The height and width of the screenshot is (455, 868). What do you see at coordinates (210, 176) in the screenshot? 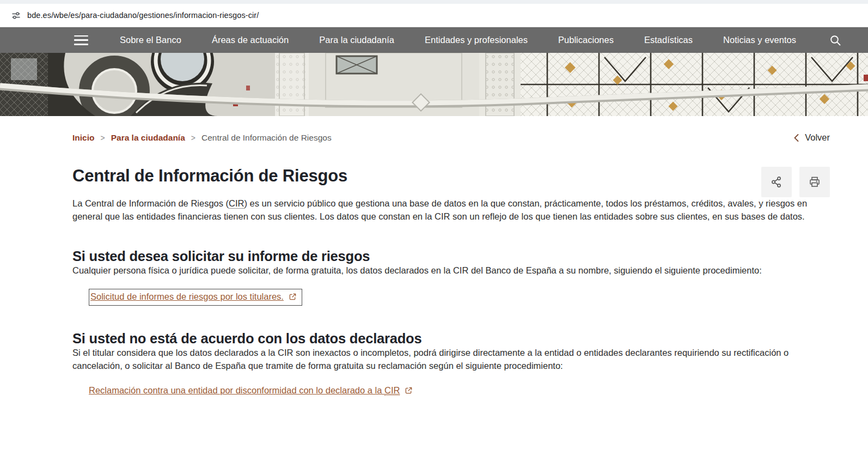
I see `page-title: Central de Información de Riesgos` at bounding box center [210, 176].